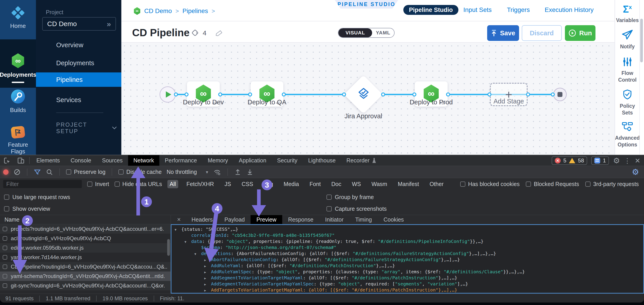 The height and width of the screenshot is (305, 644). Describe the element at coordinates (636, 172) in the screenshot. I see `network-settings-gear-icon: ⚙` at that location.